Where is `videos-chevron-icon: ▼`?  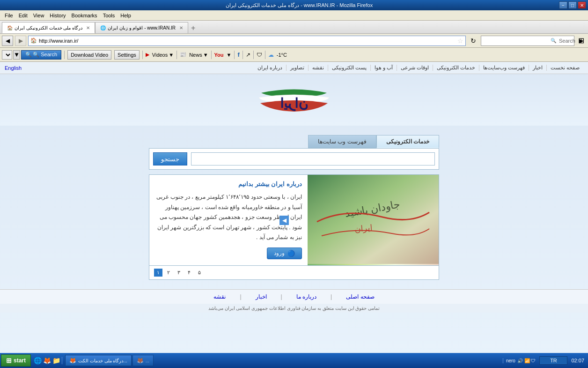
videos-chevron-icon: ▼ is located at coordinates (171, 55).